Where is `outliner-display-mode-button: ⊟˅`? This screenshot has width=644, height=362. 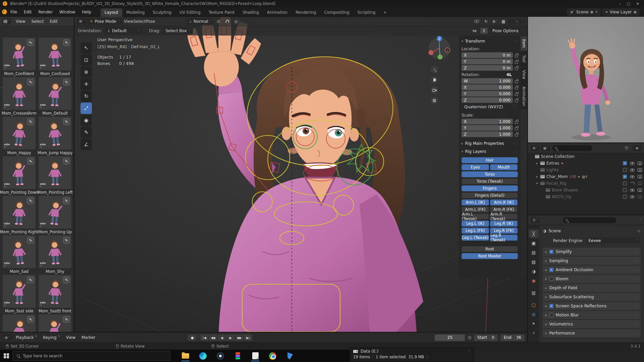
outliner-display-mode-button: ⊟˅ is located at coordinates (535, 148).